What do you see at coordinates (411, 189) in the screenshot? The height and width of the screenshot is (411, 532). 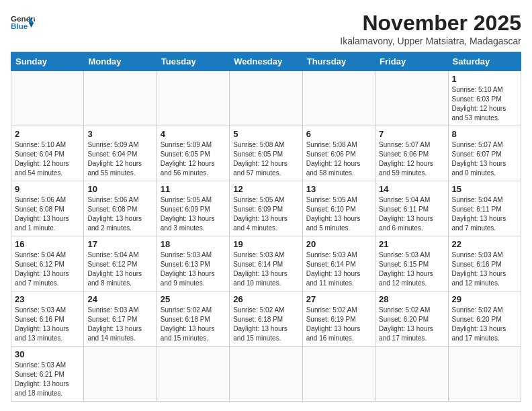 I see `day-number: 14` at bounding box center [411, 189].